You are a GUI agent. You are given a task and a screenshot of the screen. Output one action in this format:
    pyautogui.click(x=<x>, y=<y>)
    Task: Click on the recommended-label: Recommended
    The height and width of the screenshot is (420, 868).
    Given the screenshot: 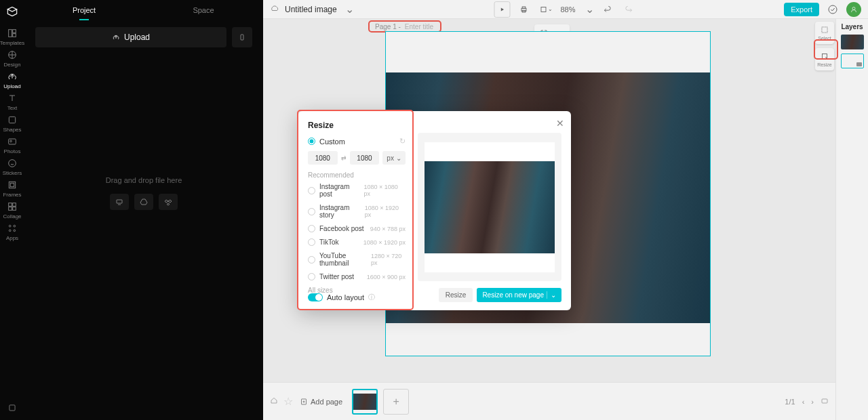 What is the action you would take?
    pyautogui.click(x=357, y=175)
    